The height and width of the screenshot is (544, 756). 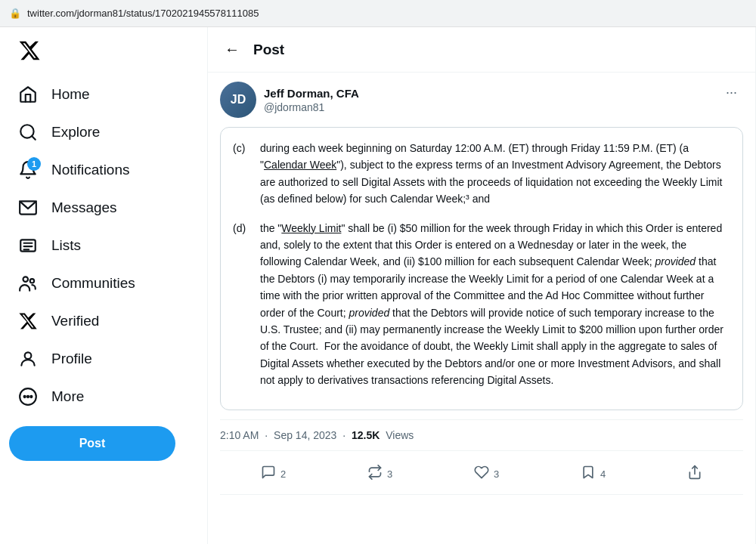 I want to click on reply-action: 2, so click(x=274, y=474).